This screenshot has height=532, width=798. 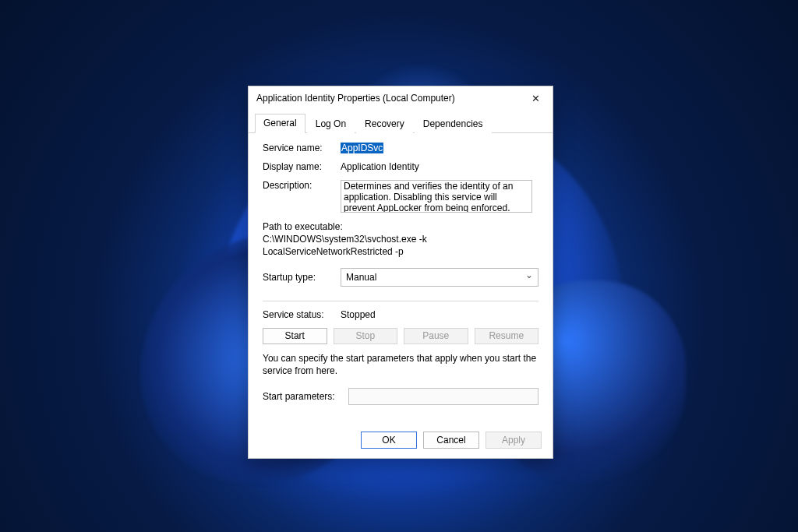 What do you see at coordinates (401, 301) in the screenshot?
I see `section-divider` at bounding box center [401, 301].